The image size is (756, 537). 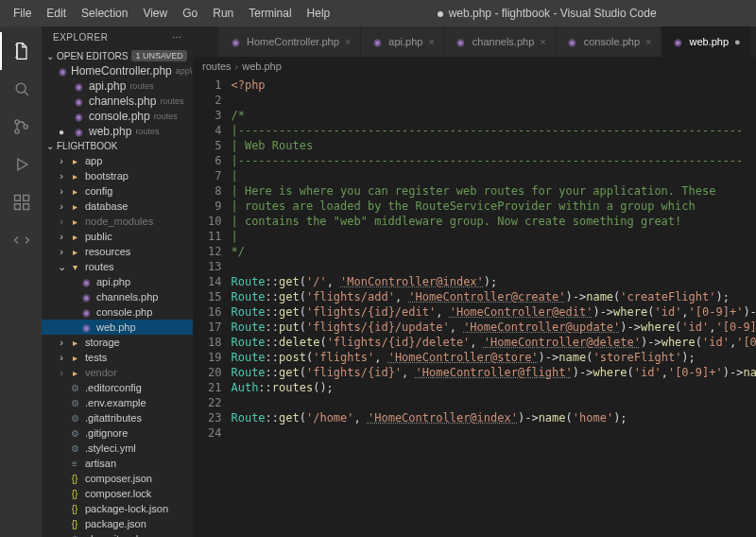 I want to click on tree-item-composer.lock: {}composer.lock, so click(x=117, y=494).